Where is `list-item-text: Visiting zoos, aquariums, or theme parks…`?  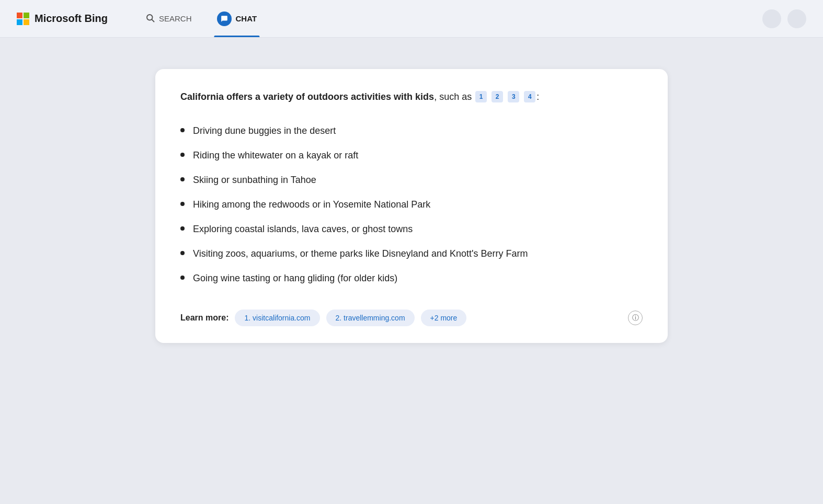 list-item-text: Visiting zoos, aquariums, or theme parks… is located at coordinates (360, 254).